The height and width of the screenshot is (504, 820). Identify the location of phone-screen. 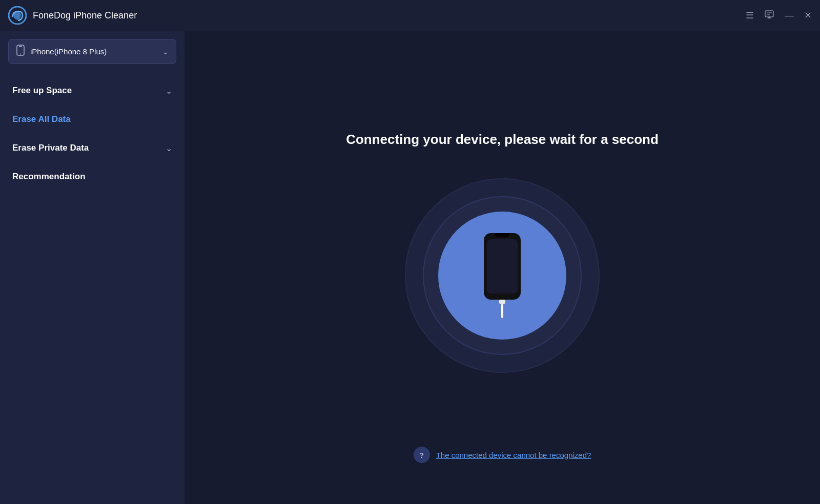
(502, 266).